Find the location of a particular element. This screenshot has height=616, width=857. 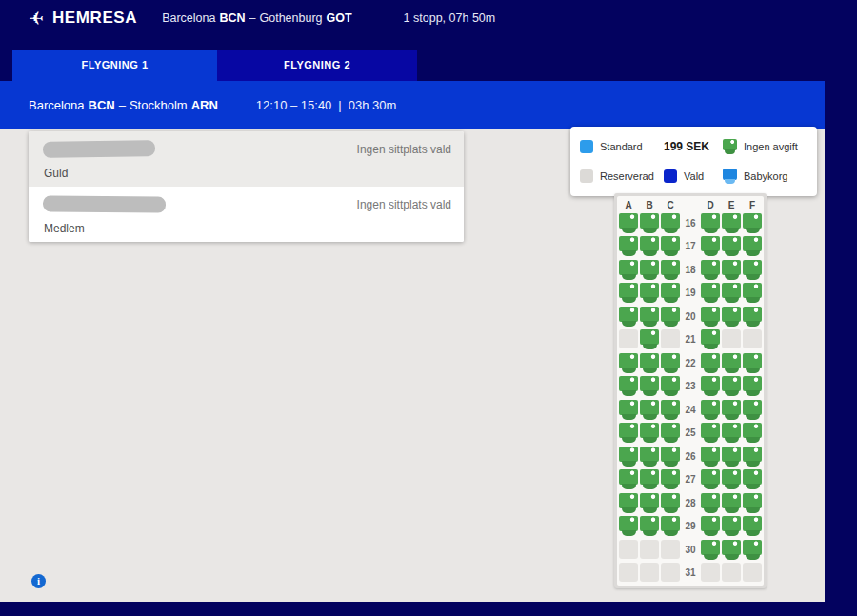

seat-20D is located at coordinates (710, 316).